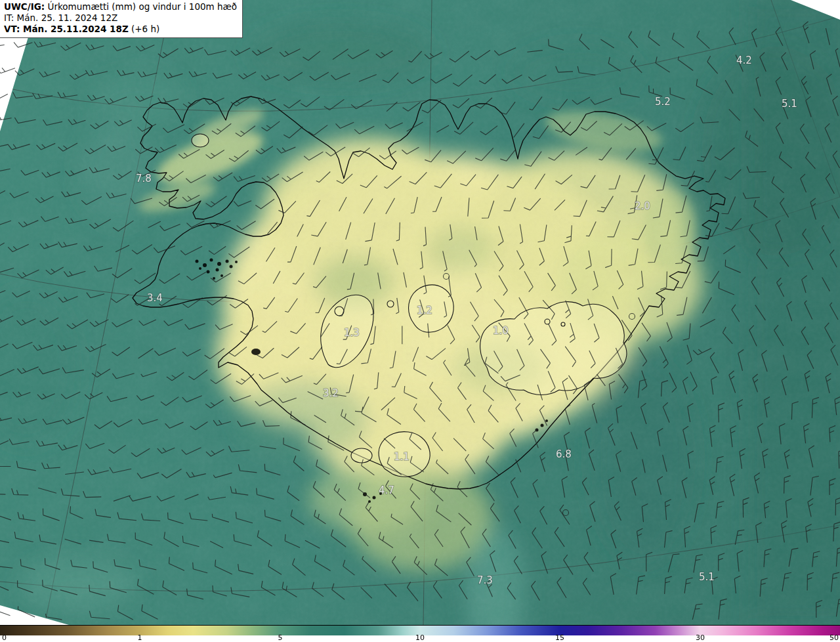 This screenshot has height=642, width=840. What do you see at coordinates (834, 638) in the screenshot?
I see `colorbar-tick: 50` at bounding box center [834, 638].